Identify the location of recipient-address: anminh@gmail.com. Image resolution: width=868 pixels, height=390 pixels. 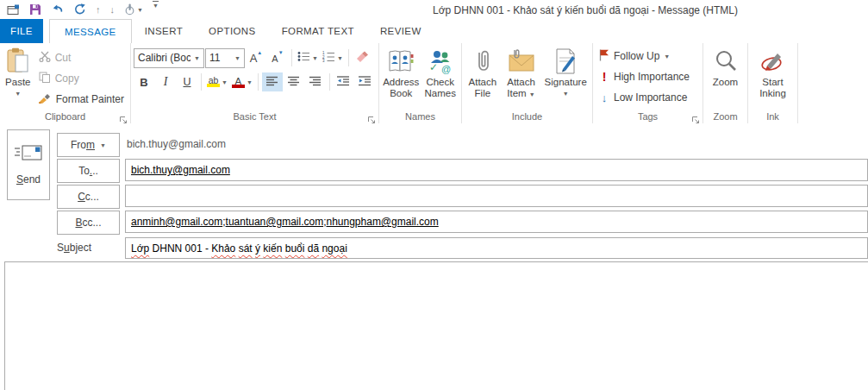
(177, 222).